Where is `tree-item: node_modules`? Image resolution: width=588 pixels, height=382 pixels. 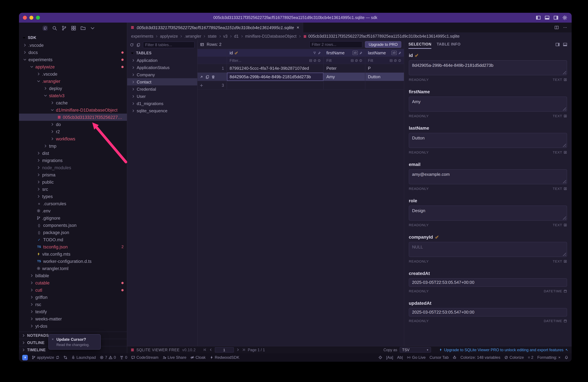 tree-item: node_modules is located at coordinates (73, 168).